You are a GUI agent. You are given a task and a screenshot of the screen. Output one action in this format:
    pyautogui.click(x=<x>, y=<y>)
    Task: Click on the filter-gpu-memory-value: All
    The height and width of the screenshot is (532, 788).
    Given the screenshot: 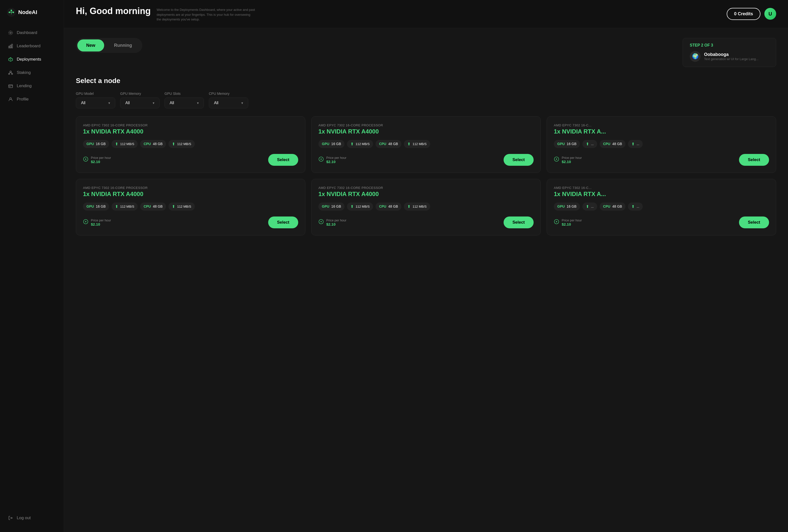 What is the action you would take?
    pyautogui.click(x=127, y=103)
    